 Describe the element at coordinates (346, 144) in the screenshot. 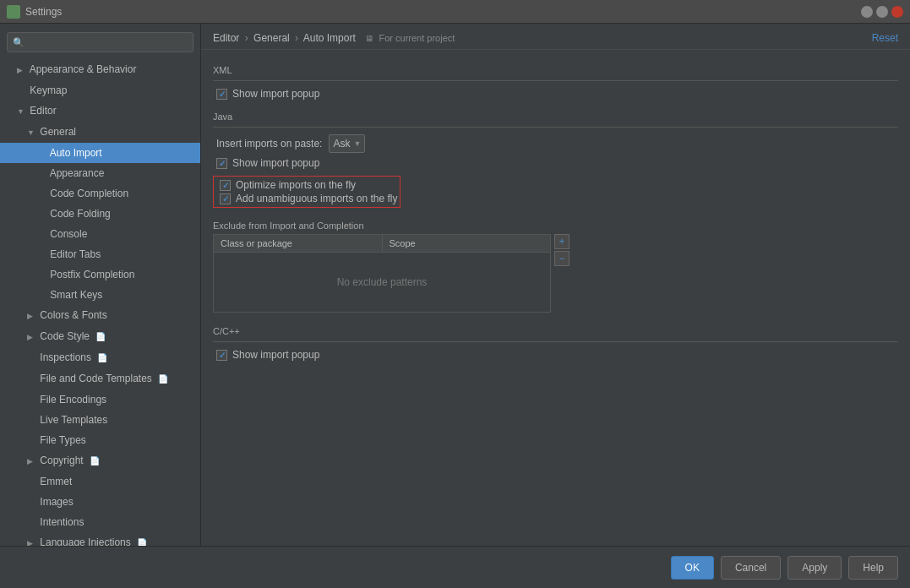

I see `insert-imports-dropdown: Ask ▼` at that location.